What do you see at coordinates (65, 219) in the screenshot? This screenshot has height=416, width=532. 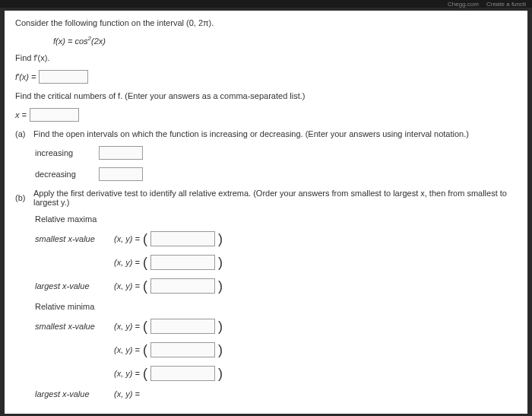 I see `relative-maxima-heading: Relative maxima` at bounding box center [65, 219].